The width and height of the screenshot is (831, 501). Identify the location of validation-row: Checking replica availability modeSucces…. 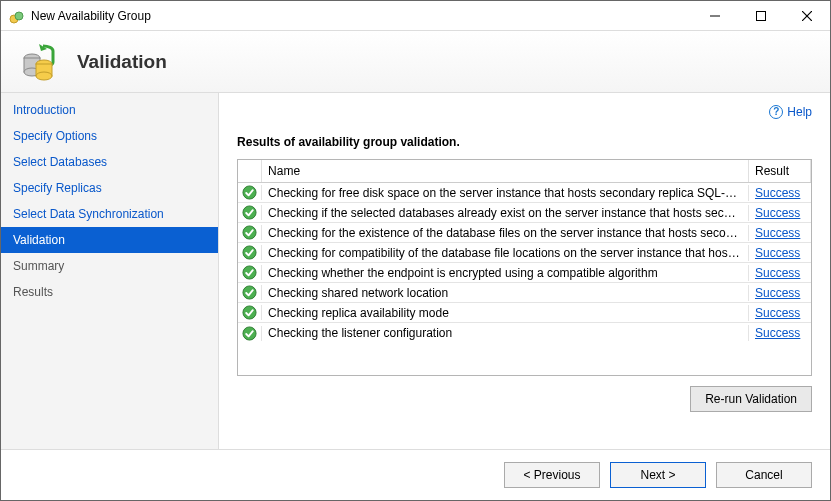
(524, 313).